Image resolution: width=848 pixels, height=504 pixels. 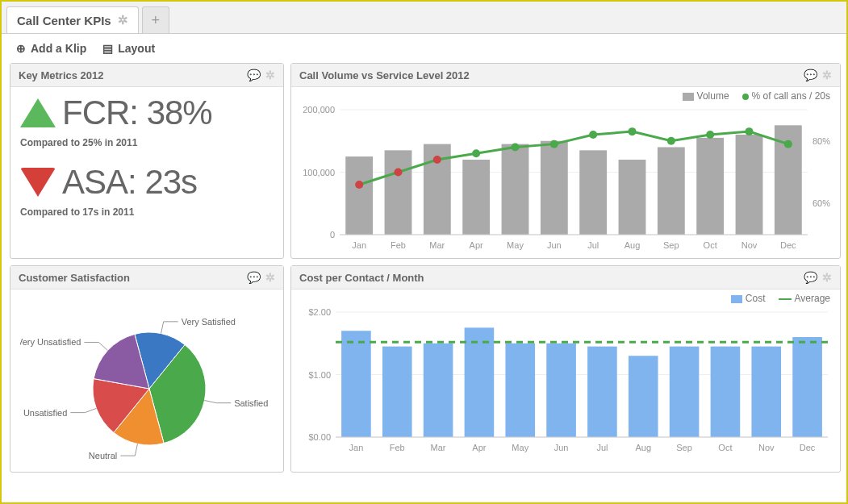 I want to click on legend-volume: Volume, so click(x=713, y=96).